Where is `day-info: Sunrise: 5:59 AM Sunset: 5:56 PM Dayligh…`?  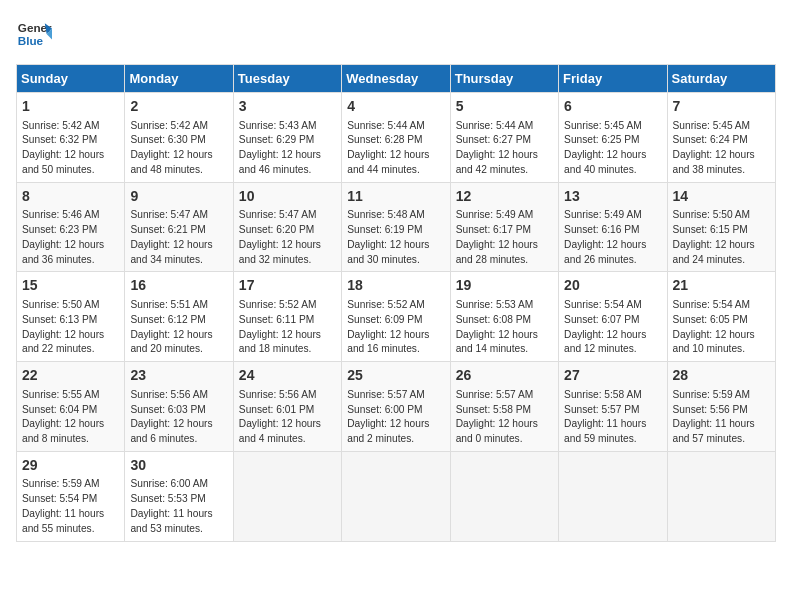
day-info: Sunrise: 5:59 AM Sunset: 5:56 PM Dayligh… is located at coordinates (722, 418).